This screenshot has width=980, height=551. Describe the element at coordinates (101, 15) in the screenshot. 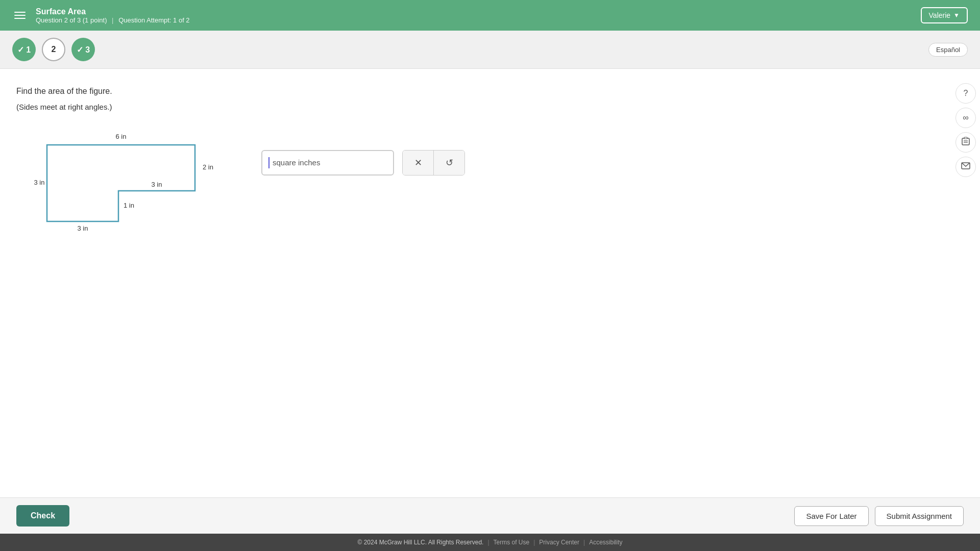

I see `header-left: Surface Area Question 2 of 3 (1 point) |…` at that location.